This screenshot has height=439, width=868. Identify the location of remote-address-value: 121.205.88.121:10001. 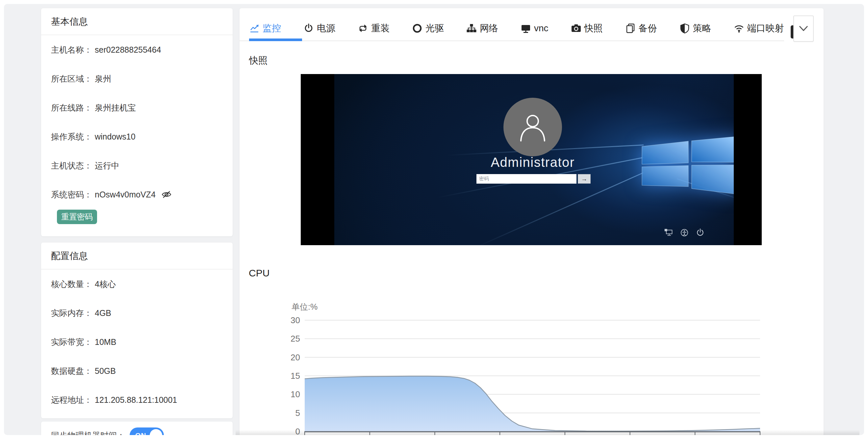
(136, 400).